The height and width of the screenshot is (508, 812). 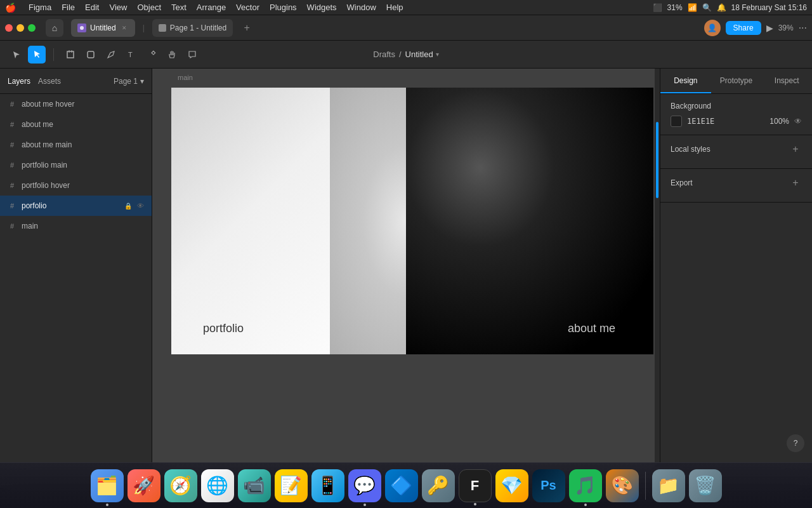 What do you see at coordinates (46, 185) in the screenshot?
I see `layer-label: portfolio hover` at bounding box center [46, 185].